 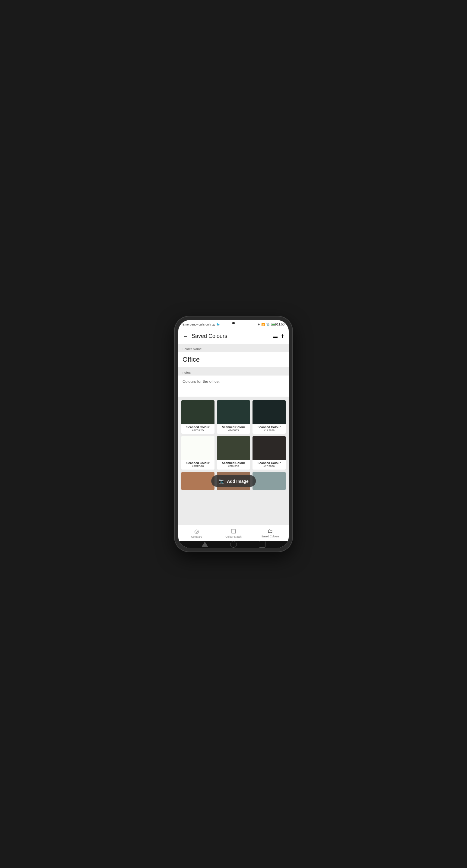 What do you see at coordinates (233, 453) in the screenshot?
I see `color-grid-row2: Scanned Colour #FBFDF8 Scanned Colour #3…` at bounding box center [233, 453].